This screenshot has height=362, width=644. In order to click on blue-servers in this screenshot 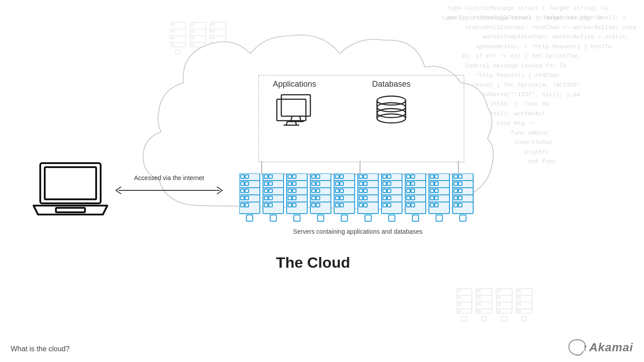, I will do `click(358, 199)`.